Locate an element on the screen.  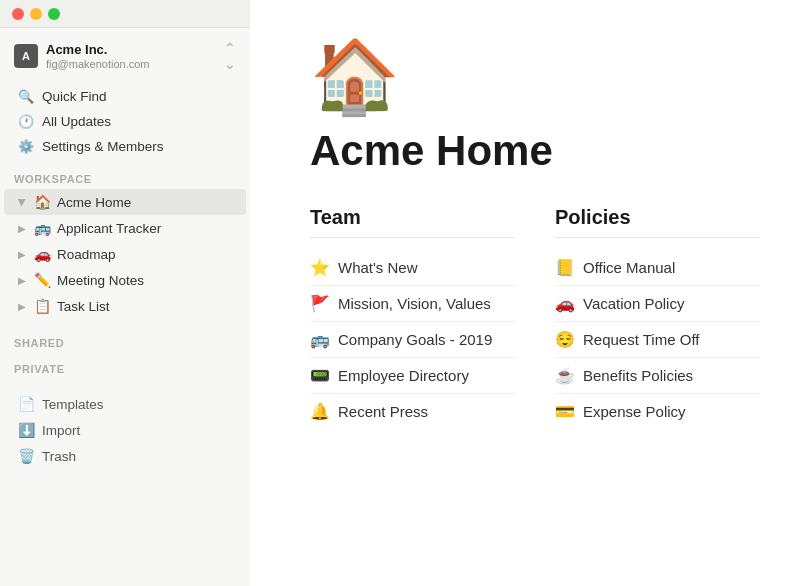
clock-icon: 🕐 is located at coordinates (26, 122).